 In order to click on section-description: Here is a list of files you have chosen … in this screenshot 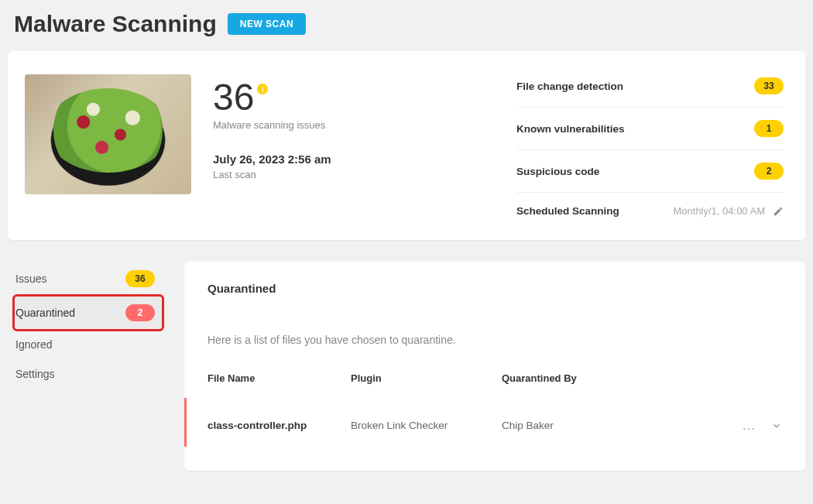, I will do `click(495, 340)`.